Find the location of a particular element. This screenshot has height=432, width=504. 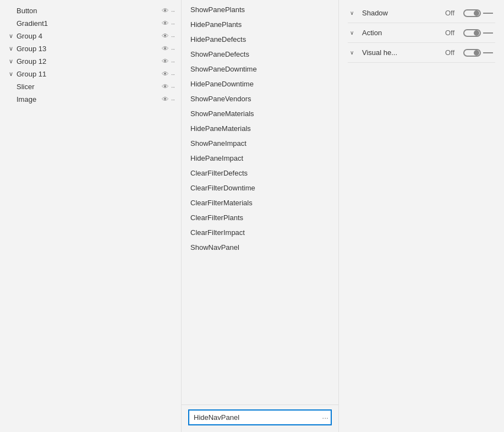

layer-item: ∨Group 12👁··· is located at coordinates (90, 62).